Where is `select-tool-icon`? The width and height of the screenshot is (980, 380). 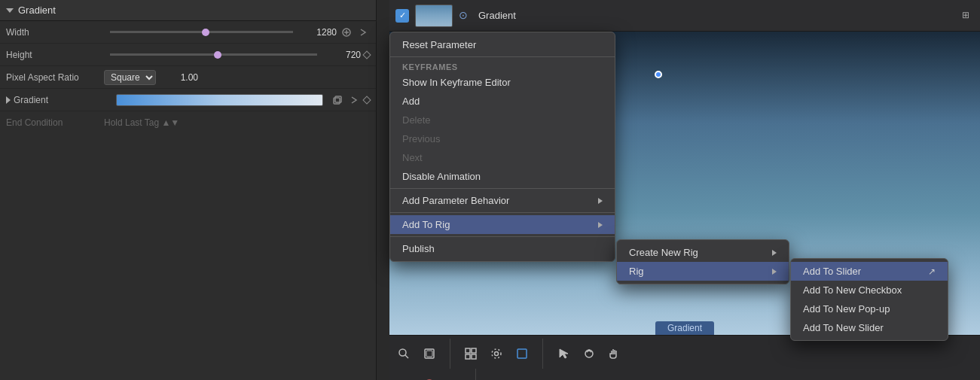
select-tool-icon is located at coordinates (563, 354).